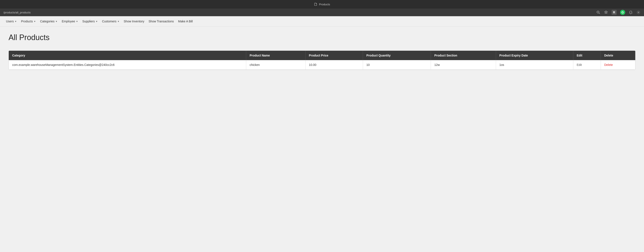  I want to click on column-product-price: Product Price, so click(334, 55).